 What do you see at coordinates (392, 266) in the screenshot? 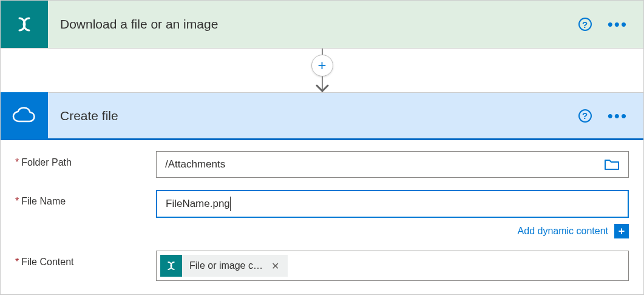
I see `file-content-input: File or image c… ✕` at bounding box center [392, 266].